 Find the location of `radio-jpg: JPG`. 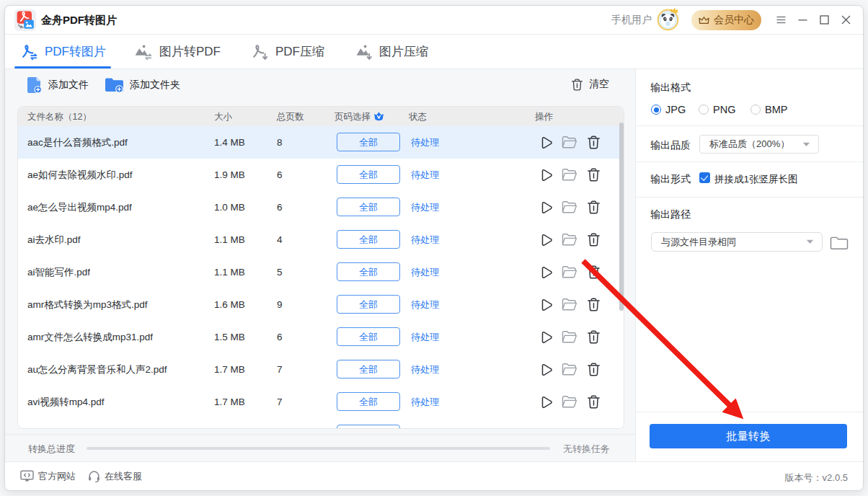

radio-jpg: JPG is located at coordinates (668, 110).